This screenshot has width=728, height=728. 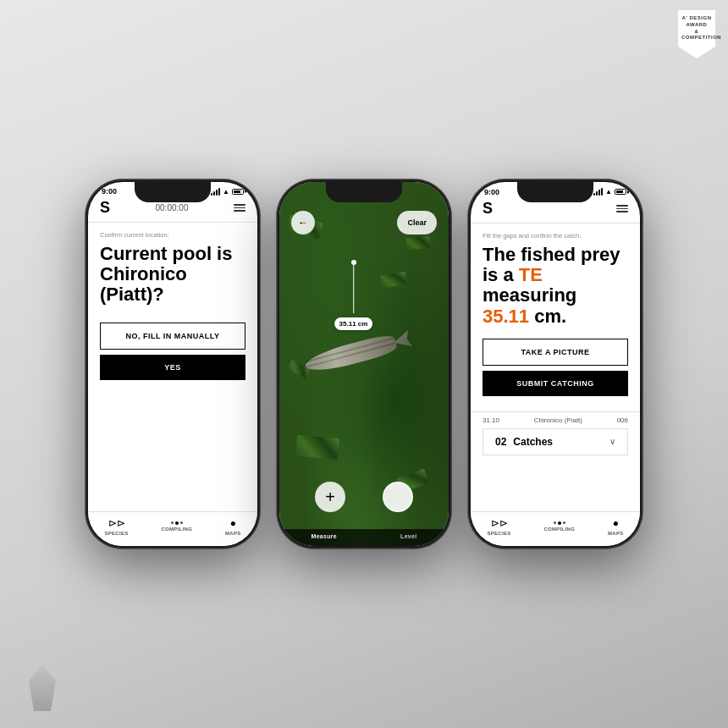 What do you see at coordinates (492, 192) in the screenshot?
I see `phone-3-time: 9:00` at bounding box center [492, 192].